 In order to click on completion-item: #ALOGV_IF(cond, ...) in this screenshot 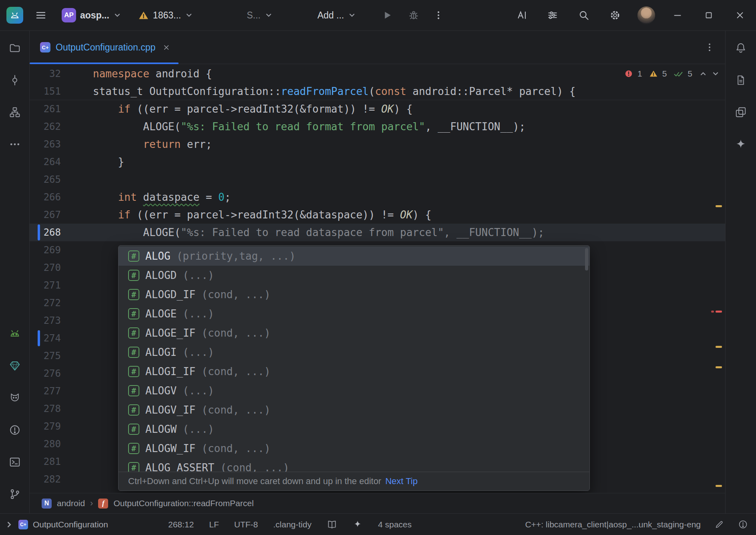, I will do `click(354, 410)`.